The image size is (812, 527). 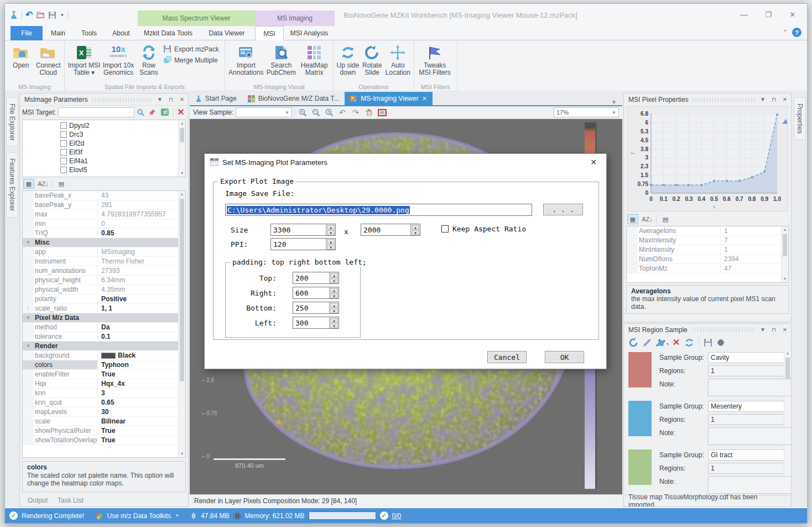 What do you see at coordinates (314, 59) in the screenshot?
I see `heatmap-matrix-button: HeatMap Matrix` at bounding box center [314, 59].